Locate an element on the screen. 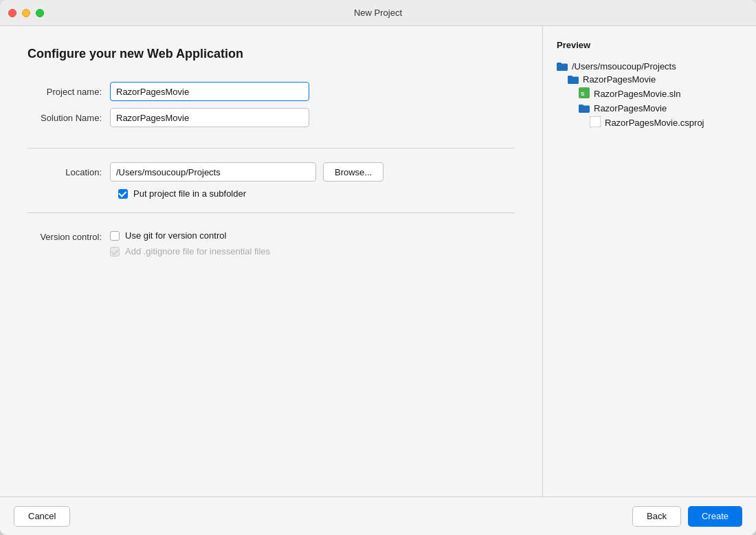 The width and height of the screenshot is (756, 535). traffic-lights is located at coordinates (26, 13).